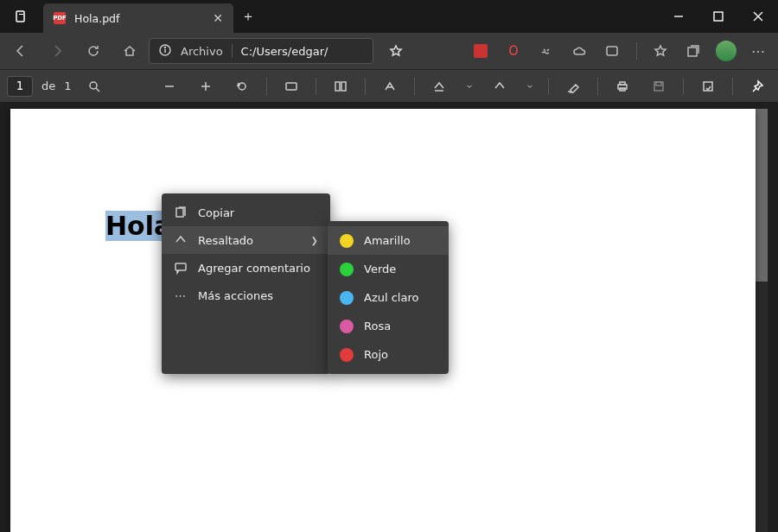  Describe the element at coordinates (659, 86) in the screenshot. I see `save-icon` at that location.